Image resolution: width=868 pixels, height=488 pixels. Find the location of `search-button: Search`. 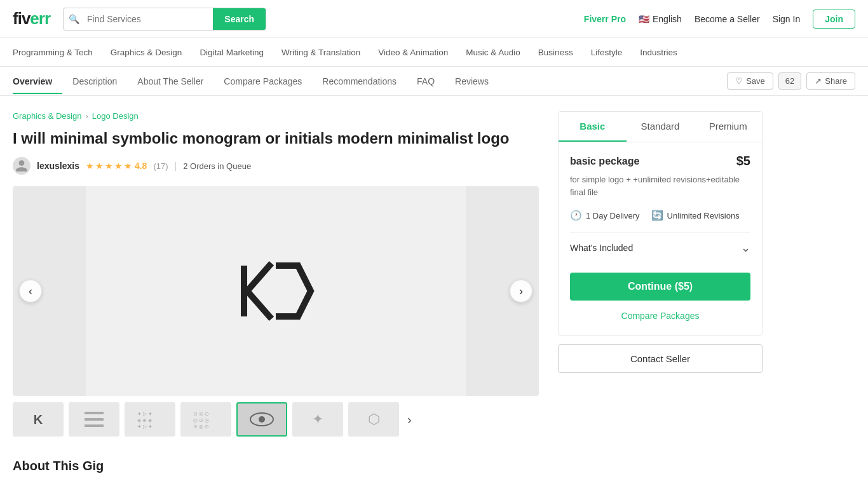

search-button: Search is located at coordinates (239, 19).